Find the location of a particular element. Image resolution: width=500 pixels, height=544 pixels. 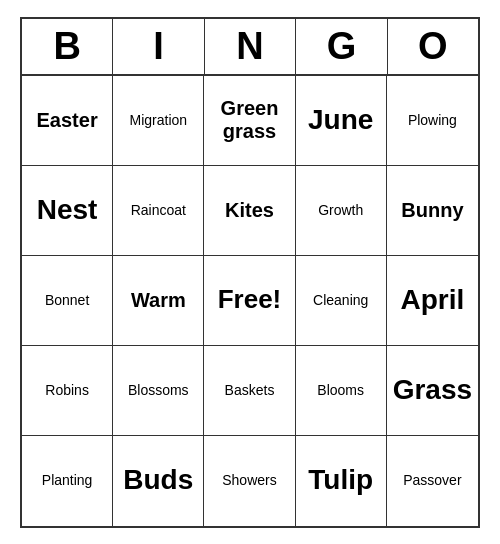

header-letter-g: G is located at coordinates (342, 46).